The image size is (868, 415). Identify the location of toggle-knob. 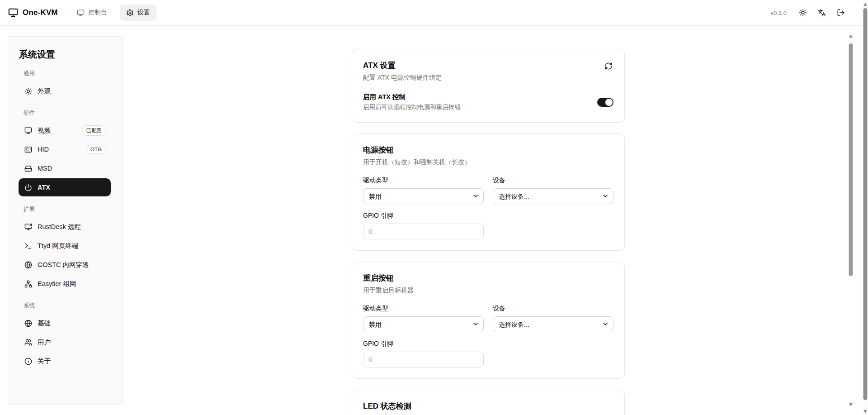
(609, 102).